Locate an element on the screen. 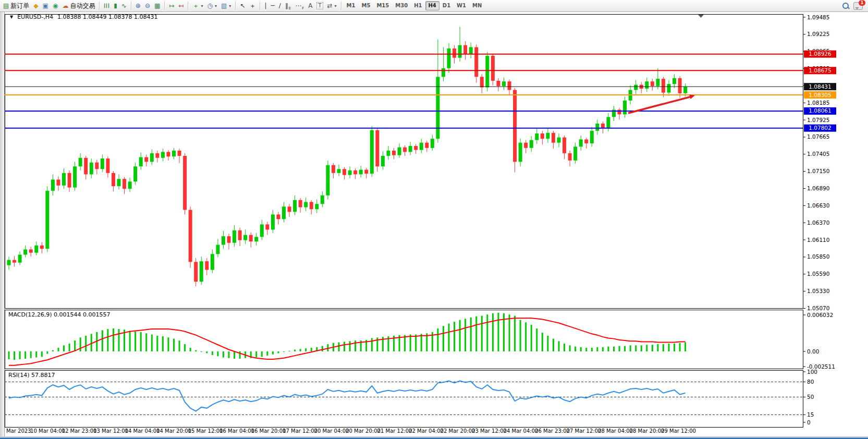 The width and height of the screenshot is (868, 439). price-tick-label: 1.06370 is located at coordinates (818, 223).